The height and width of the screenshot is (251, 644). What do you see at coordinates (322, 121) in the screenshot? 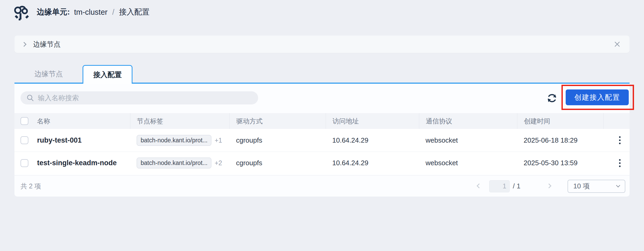
I see `table-header: 名称 节点标签 驱动方式 访问地址 通信协议 创建时间` at bounding box center [322, 121].